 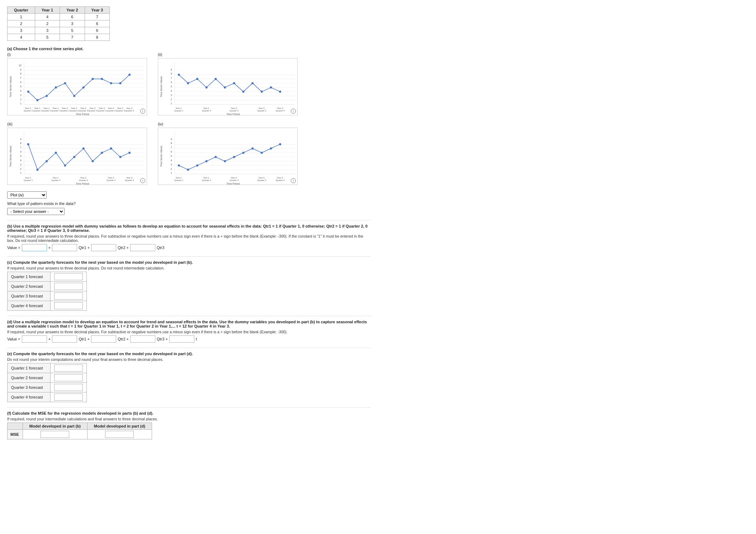 What do you see at coordinates (55, 434) in the screenshot?
I see `mse-b-input` at bounding box center [55, 434].